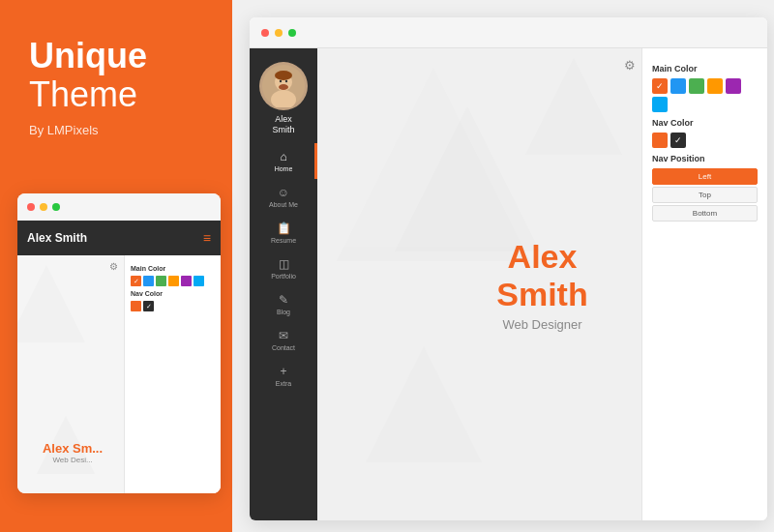 The image size is (774, 532). What do you see at coordinates (283, 348) in the screenshot?
I see `sidebar-item-contact-label: Contact` at bounding box center [283, 348].